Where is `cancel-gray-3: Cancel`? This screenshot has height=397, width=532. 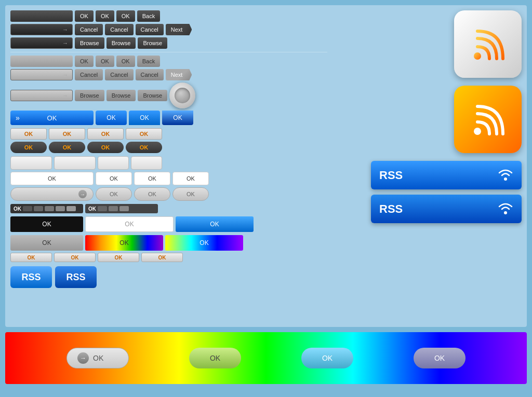 cancel-gray-3: Cancel is located at coordinates (150, 75).